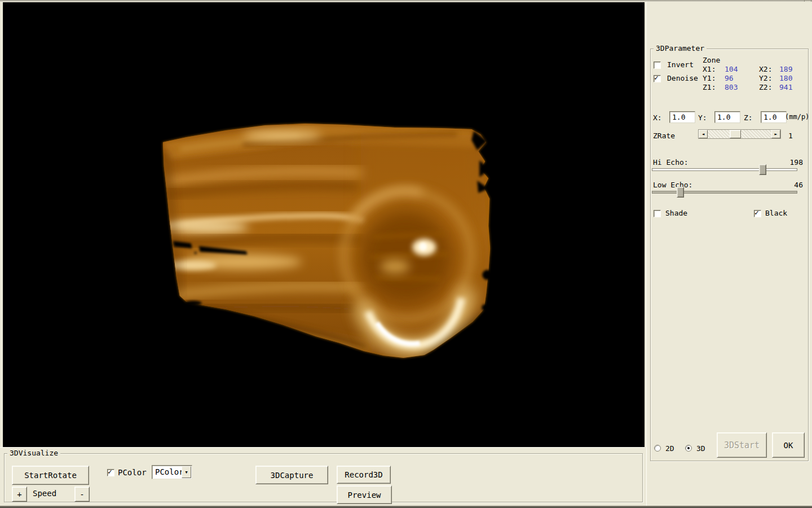  What do you see at coordinates (680, 49) in the screenshot?
I see `groupbox-3dparameter-title: 3DParameter` at bounding box center [680, 49].